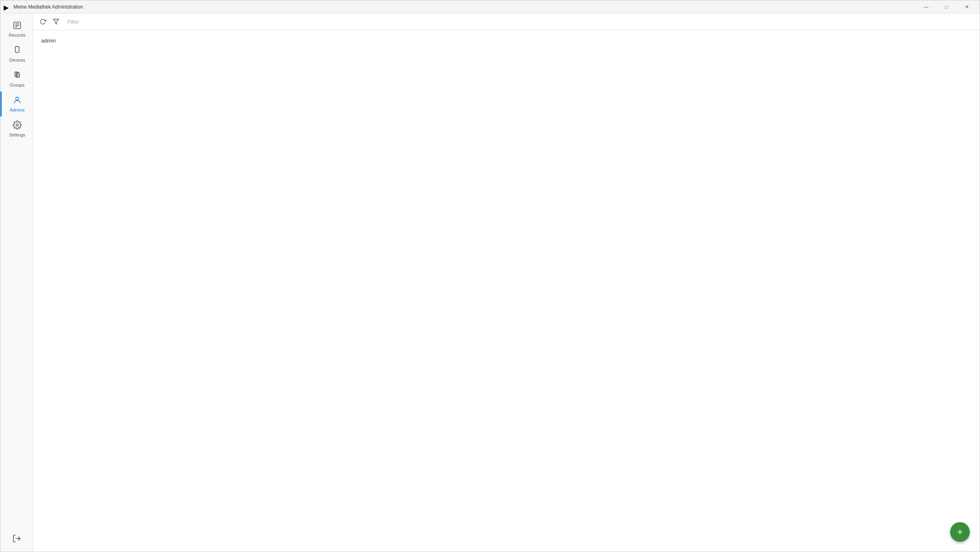  What do you see at coordinates (960, 532) in the screenshot?
I see `add-button: +` at bounding box center [960, 532].